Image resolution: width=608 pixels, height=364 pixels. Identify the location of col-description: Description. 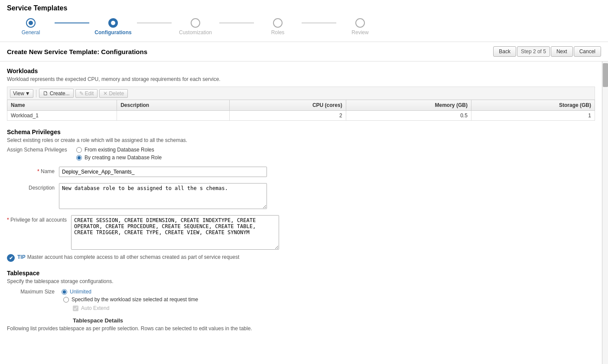
(173, 106).